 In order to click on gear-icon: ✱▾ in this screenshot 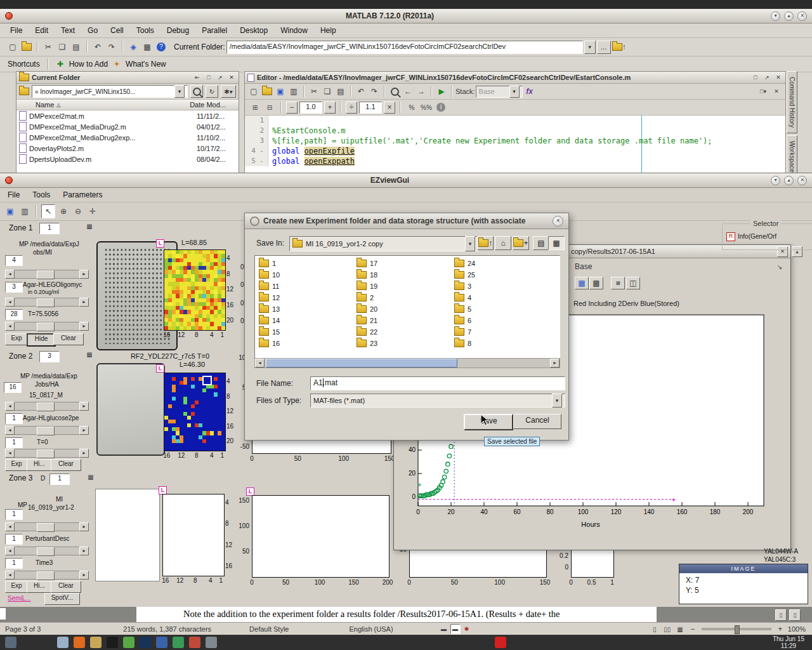, I will do `click(228, 91)`.